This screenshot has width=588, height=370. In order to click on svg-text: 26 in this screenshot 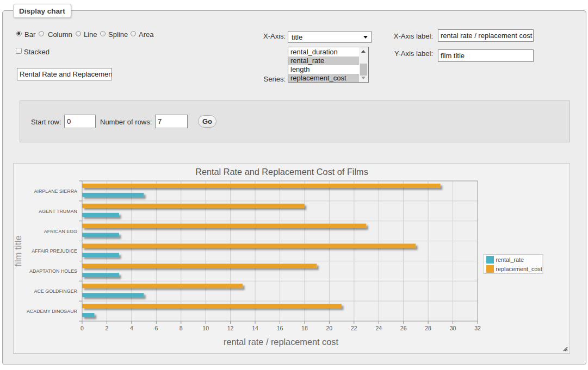, I will do `click(404, 328)`.